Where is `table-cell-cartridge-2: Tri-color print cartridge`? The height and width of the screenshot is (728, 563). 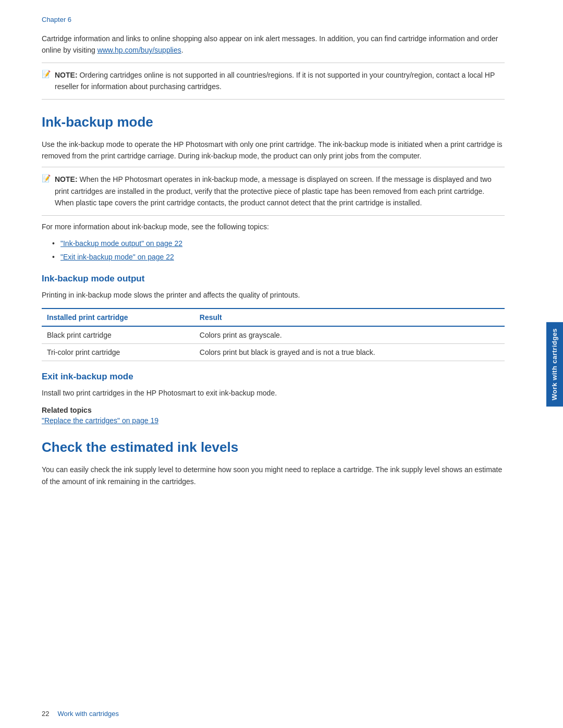
table-cell-cartridge-2: Tri-color print cartridge is located at coordinates (118, 352).